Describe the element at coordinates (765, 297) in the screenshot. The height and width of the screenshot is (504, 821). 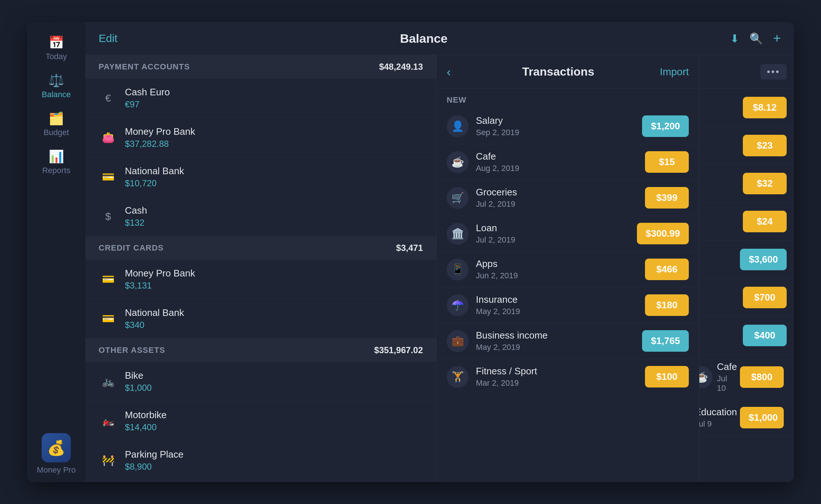
I see `right-badge-5: $700` at that location.